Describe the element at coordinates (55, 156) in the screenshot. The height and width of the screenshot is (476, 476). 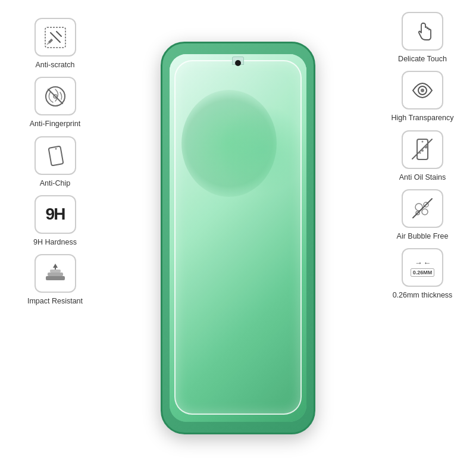
I see `anti-chip-icon-box` at that location.